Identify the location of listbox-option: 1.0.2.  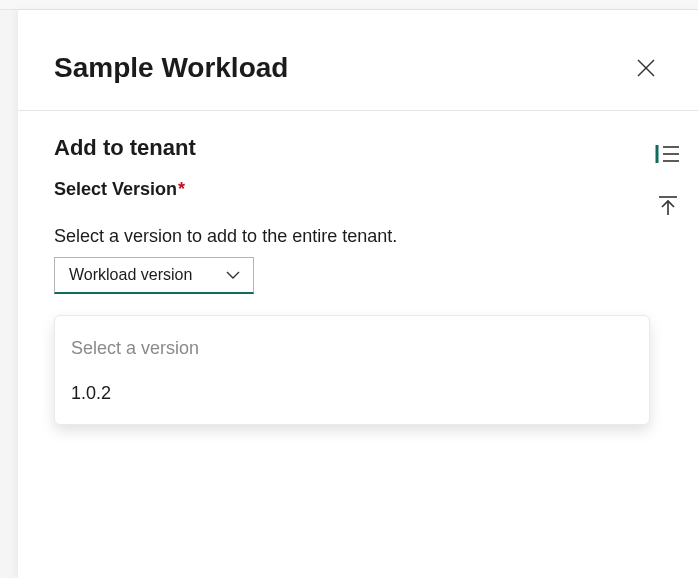
(352, 394).